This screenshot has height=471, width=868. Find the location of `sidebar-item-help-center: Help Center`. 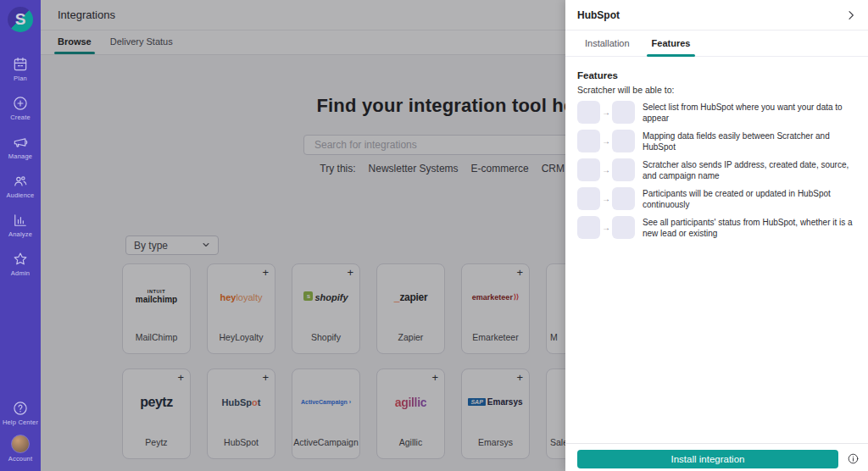

sidebar-item-help-center: Help Center is located at coordinates (20, 413).